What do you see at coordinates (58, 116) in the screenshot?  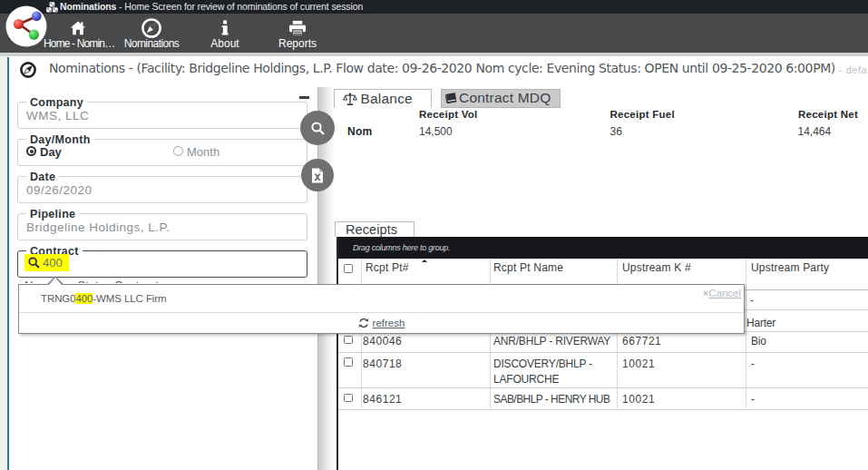 I see `company-value: WMS, LLC` at bounding box center [58, 116].